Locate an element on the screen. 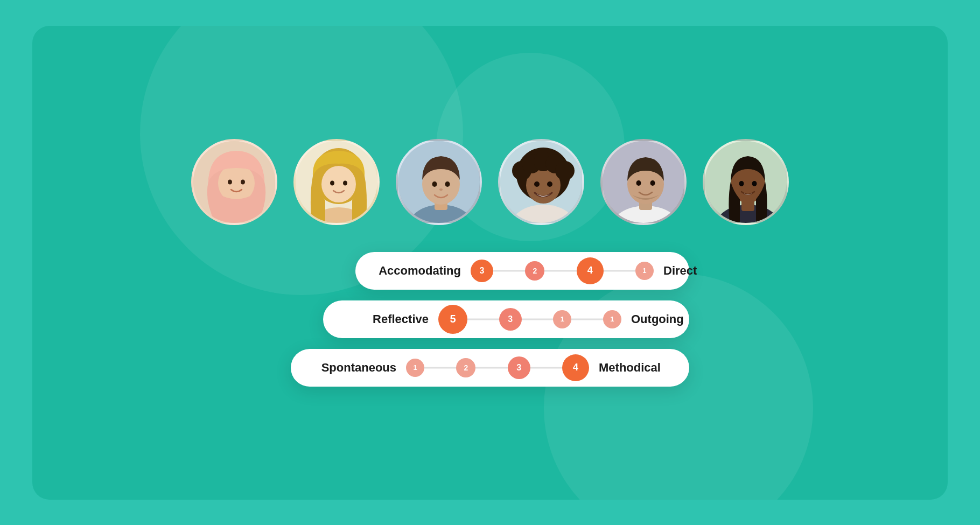  dot-2-4: 1 is located at coordinates (612, 319).